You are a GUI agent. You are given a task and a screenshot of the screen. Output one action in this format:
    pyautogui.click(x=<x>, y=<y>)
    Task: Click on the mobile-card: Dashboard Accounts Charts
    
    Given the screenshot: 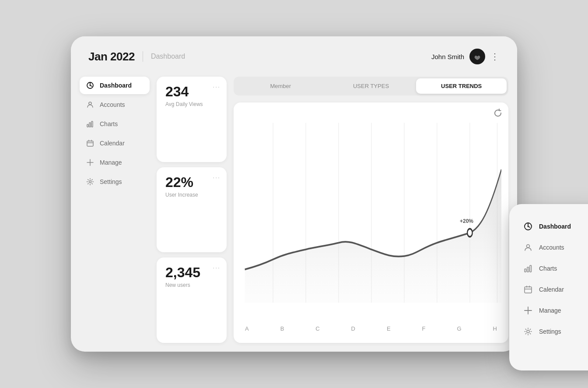 What is the action you would take?
    pyautogui.click(x=549, y=287)
    